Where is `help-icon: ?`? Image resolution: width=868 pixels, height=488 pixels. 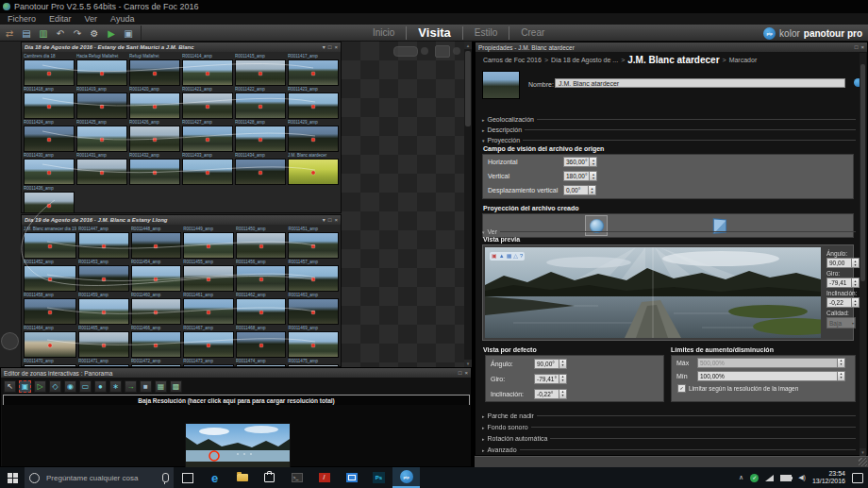 help-icon: ? is located at coordinates (521, 257).